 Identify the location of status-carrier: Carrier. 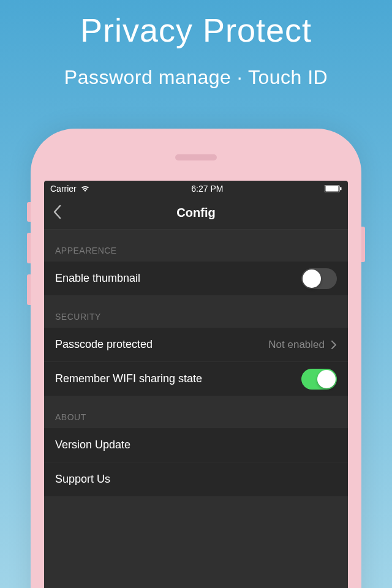
(64, 189).